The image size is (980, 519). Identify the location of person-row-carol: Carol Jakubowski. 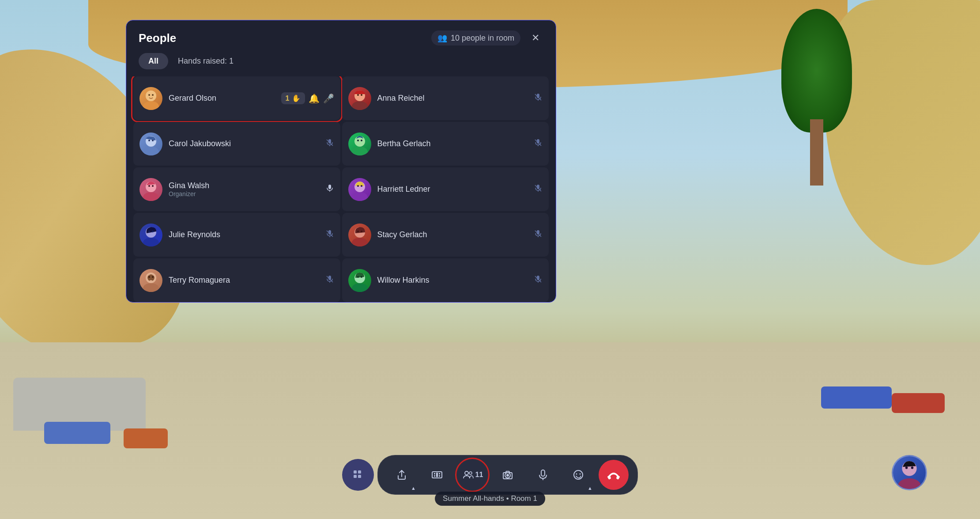
(237, 144).